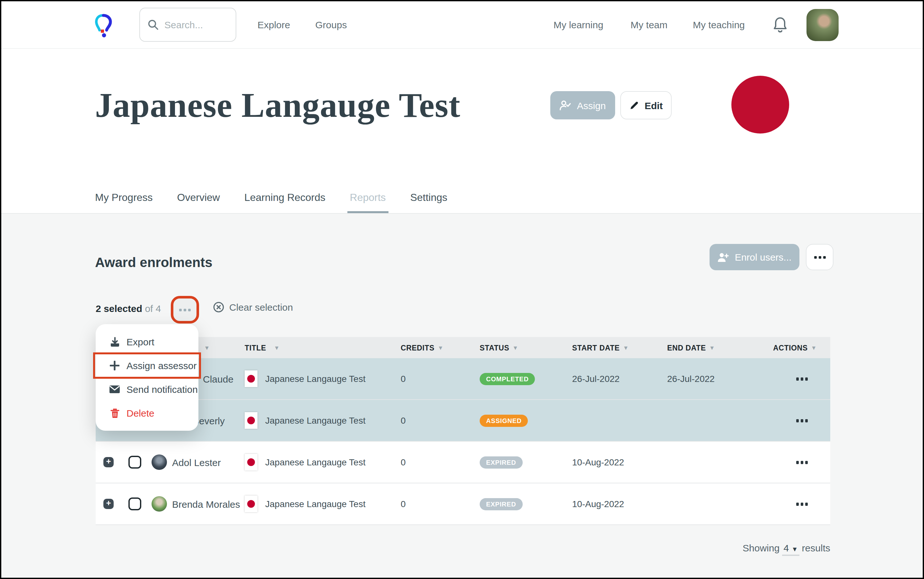 This screenshot has width=924, height=579. I want to click on status-badge: ASSIGNED, so click(504, 421).